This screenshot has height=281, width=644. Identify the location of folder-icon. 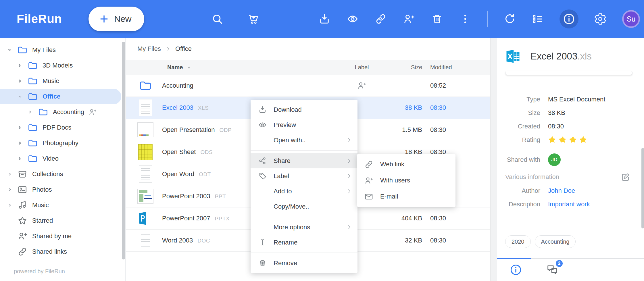
(43, 112).